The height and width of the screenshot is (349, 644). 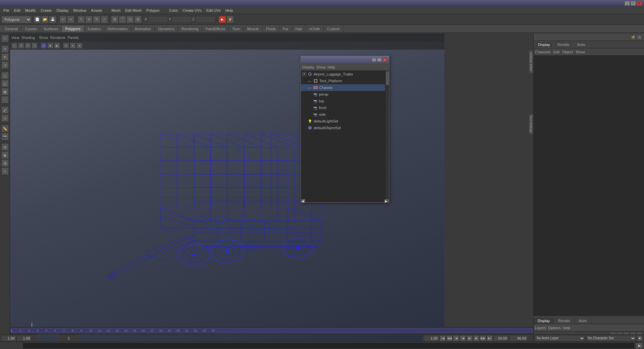 I want to click on menu-create-uvs: Create UVs, so click(x=192, y=10).